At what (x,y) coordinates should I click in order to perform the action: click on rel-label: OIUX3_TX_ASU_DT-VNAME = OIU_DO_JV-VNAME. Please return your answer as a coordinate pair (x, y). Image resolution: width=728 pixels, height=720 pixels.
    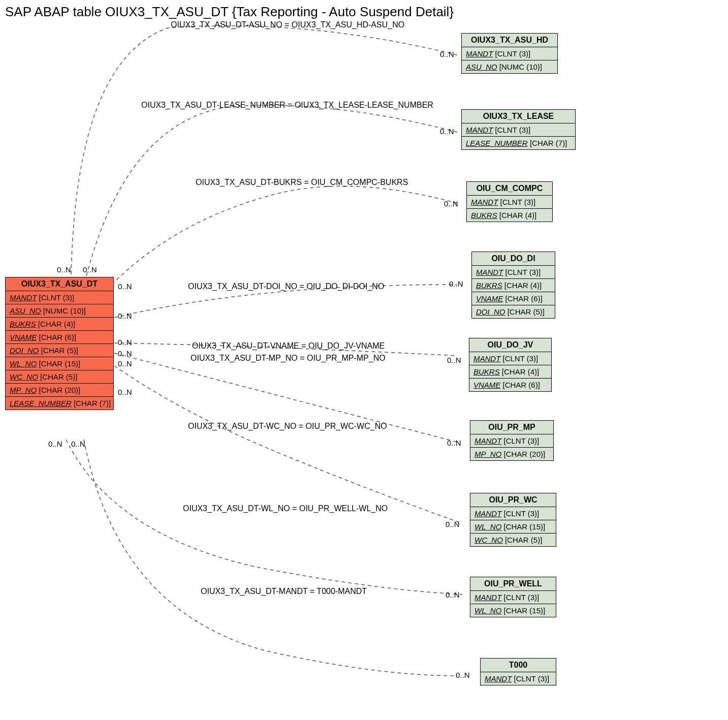
    Looking at the image, I should click on (289, 346).